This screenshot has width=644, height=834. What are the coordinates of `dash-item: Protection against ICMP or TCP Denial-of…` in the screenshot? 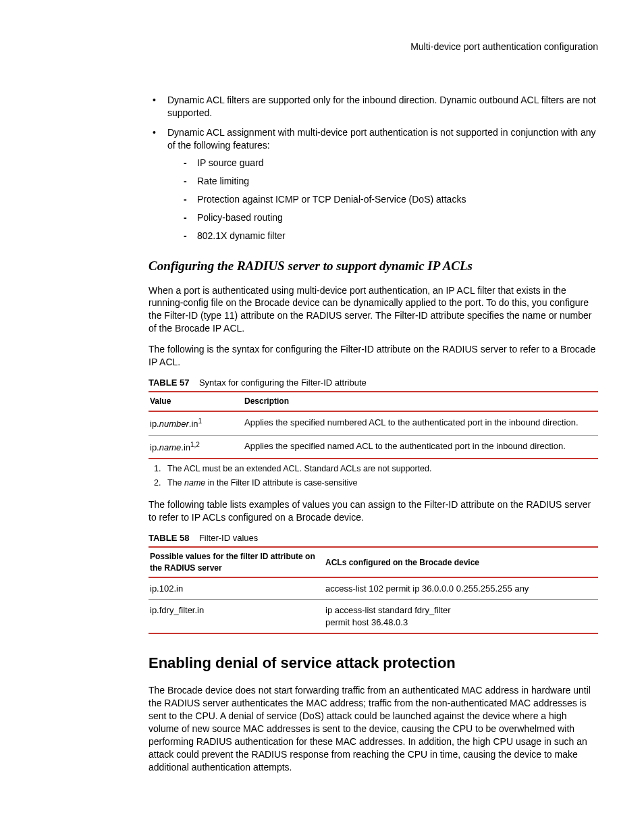 It's located at (390, 200).